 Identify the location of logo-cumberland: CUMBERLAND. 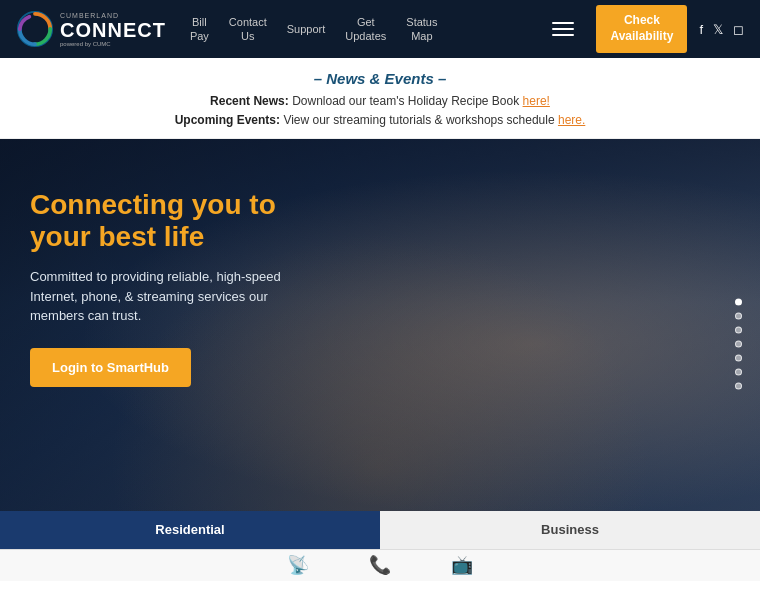
(113, 16).